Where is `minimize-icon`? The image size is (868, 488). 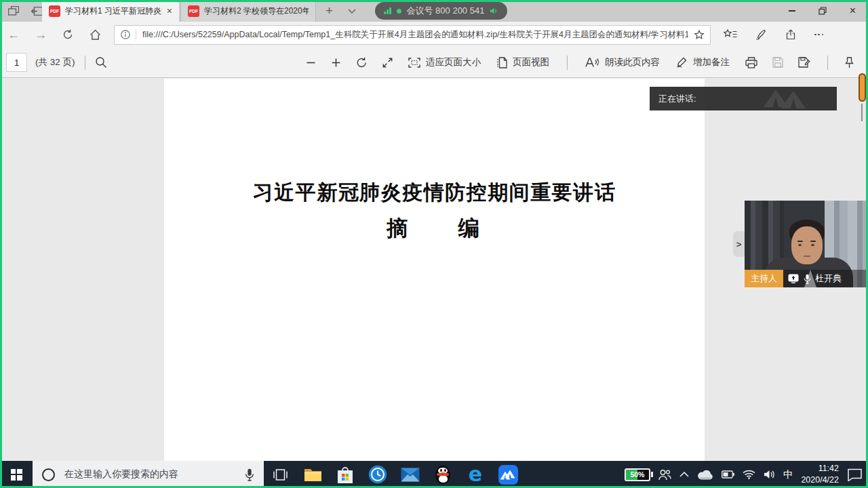 minimize-icon is located at coordinates (792, 11).